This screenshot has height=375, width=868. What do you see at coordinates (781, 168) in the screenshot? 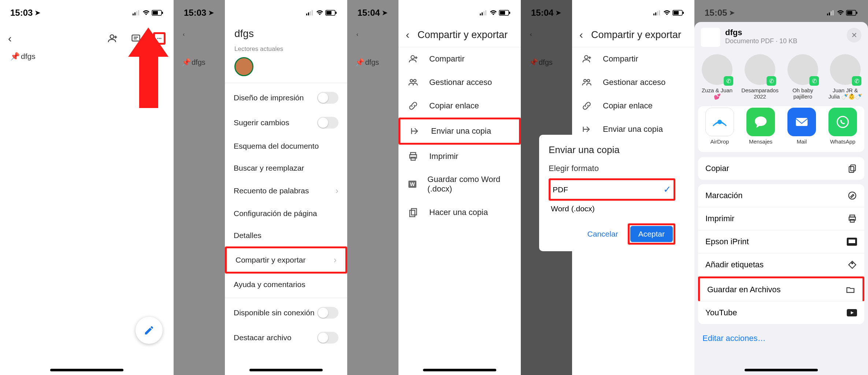
I see `actions-group-1: Copiar` at bounding box center [781, 168].